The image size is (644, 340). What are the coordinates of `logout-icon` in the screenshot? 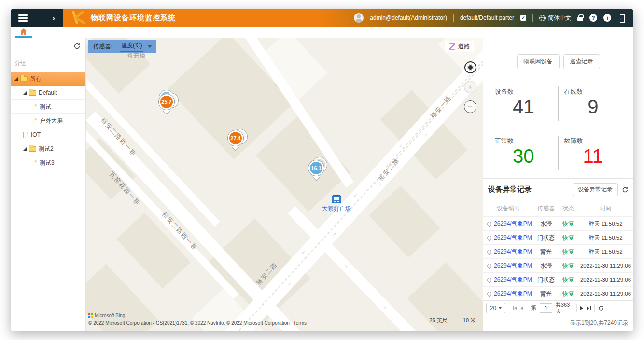 It's located at (621, 18).